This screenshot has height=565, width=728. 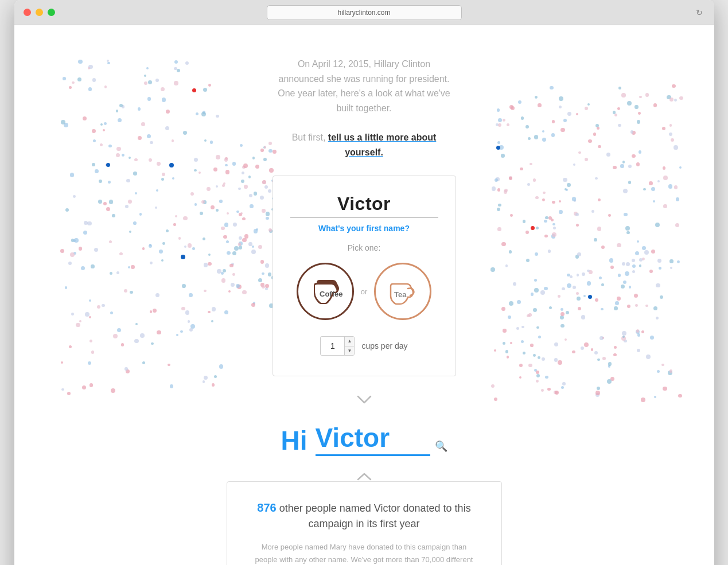 What do you see at coordinates (364, 442) in the screenshot?
I see `hi-victor-section: Hi 🔍` at bounding box center [364, 442].